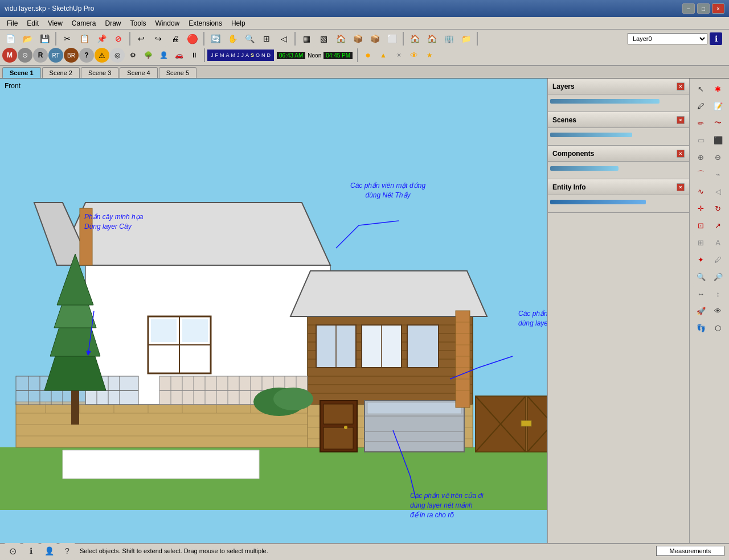  I want to click on section2-button: ▧, so click(323, 39).